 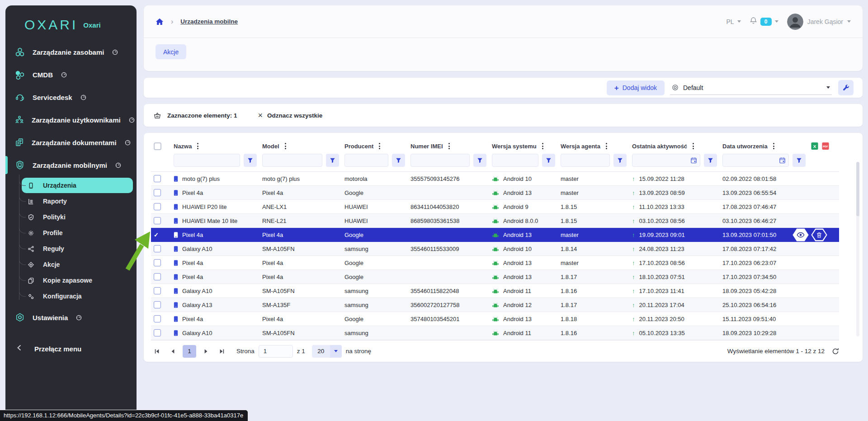 What do you see at coordinates (276, 351) in the screenshot?
I see `page-input` at bounding box center [276, 351].